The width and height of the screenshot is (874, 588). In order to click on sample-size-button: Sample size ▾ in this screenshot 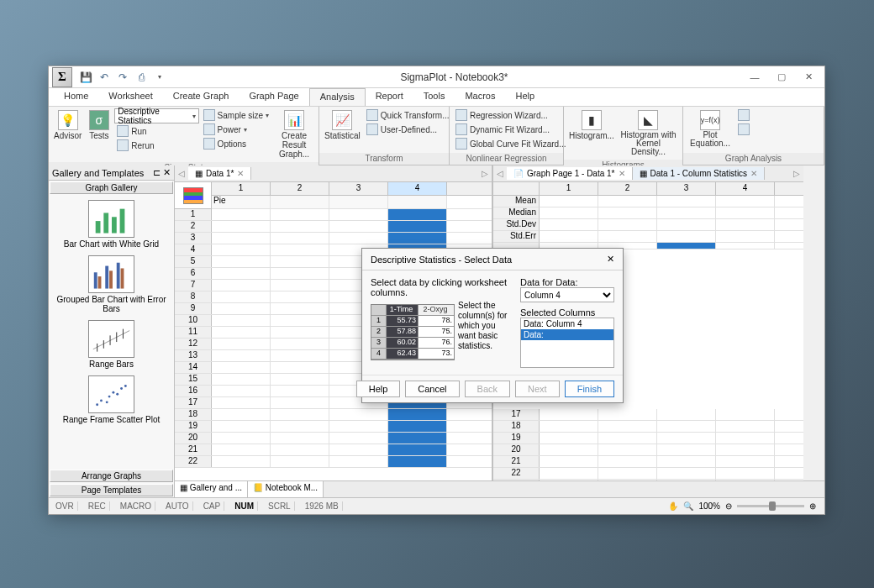, I will do `click(236, 115)`.